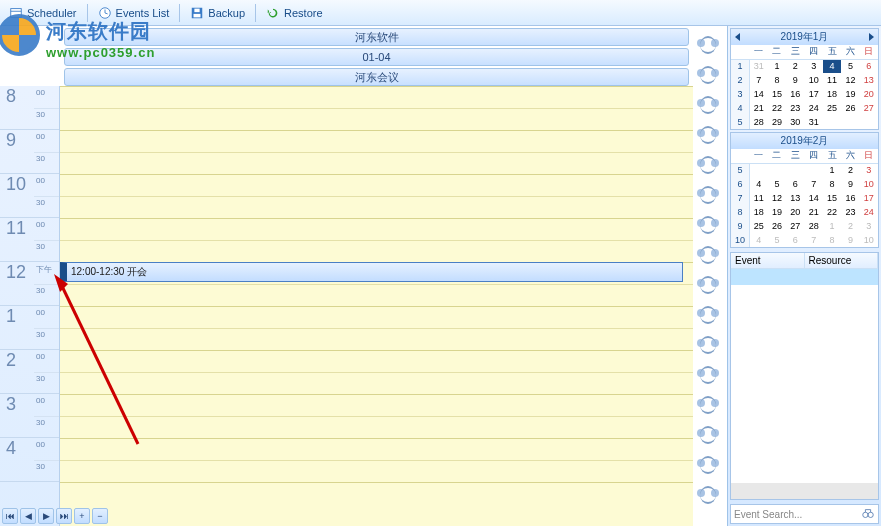 This screenshot has width=881, height=526. What do you see at coordinates (804, 190) in the screenshot?
I see `mini-calendar-2: 2019年2月 一二三四五六日5123645678910711121314151…` at bounding box center [804, 190].